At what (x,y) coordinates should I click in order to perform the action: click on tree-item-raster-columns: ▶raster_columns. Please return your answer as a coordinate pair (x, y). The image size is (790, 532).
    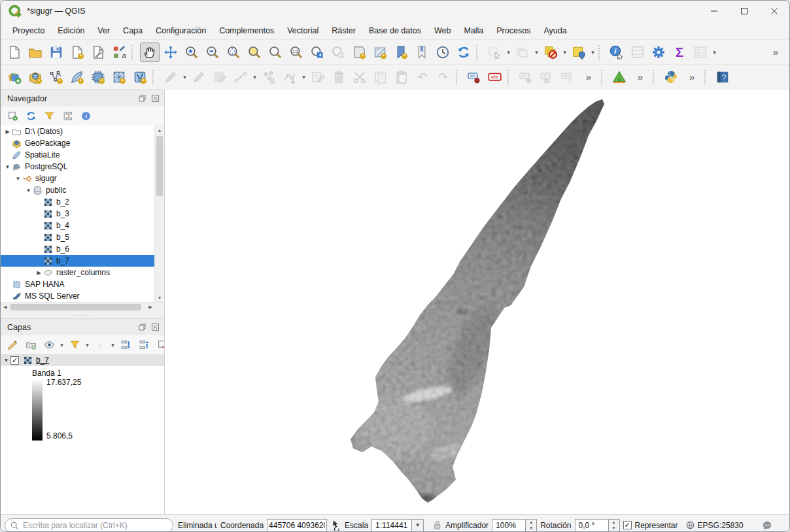
    Looking at the image, I should click on (78, 273).